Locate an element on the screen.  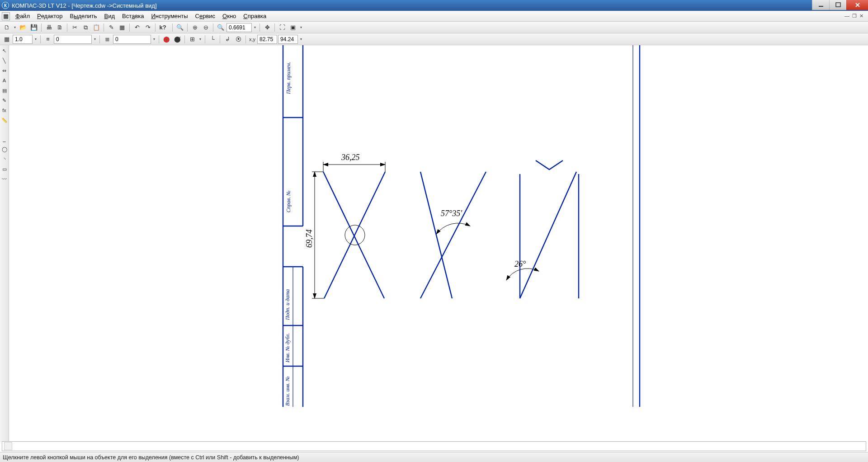
zoom-fit-button: ⛶ is located at coordinates (282, 28).